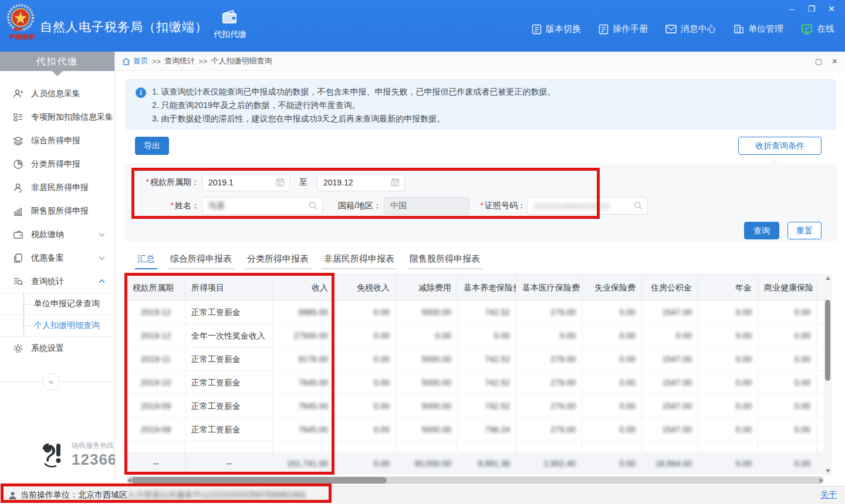  I want to click on column-header: 税款所属期, so click(156, 287).